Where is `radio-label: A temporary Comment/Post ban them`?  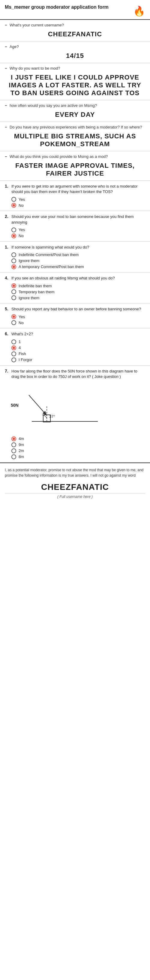
radio-label: A temporary Comment/Post ban them is located at coordinates (51, 267).